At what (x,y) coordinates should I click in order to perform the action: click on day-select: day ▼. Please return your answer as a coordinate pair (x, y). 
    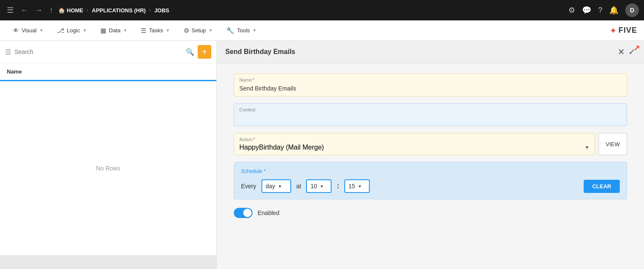
    Looking at the image, I should click on (276, 186).